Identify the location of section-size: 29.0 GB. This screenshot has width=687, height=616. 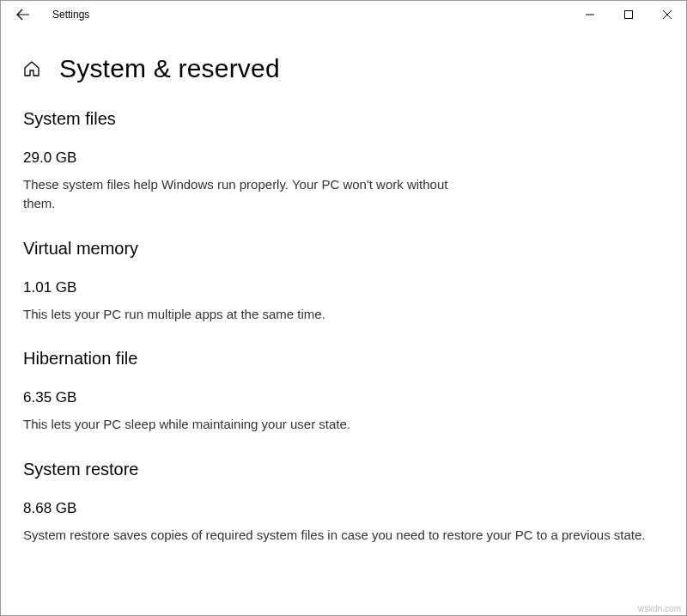
(344, 158).